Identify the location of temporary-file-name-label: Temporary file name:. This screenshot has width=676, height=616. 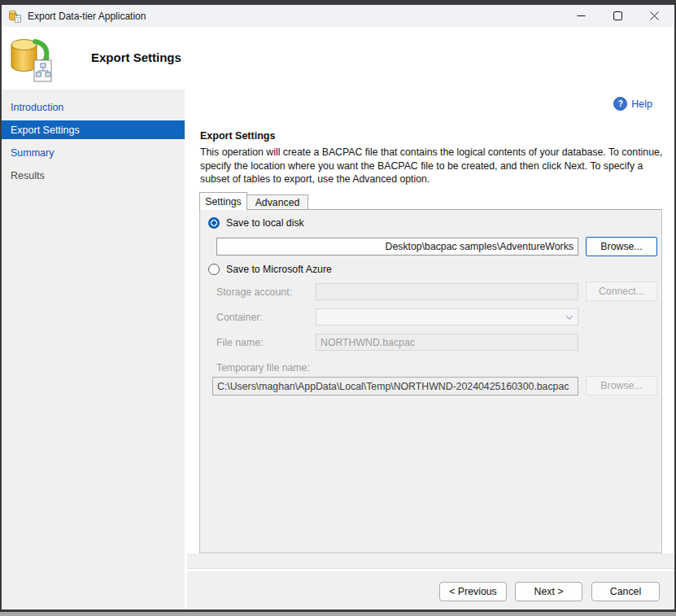
(264, 368).